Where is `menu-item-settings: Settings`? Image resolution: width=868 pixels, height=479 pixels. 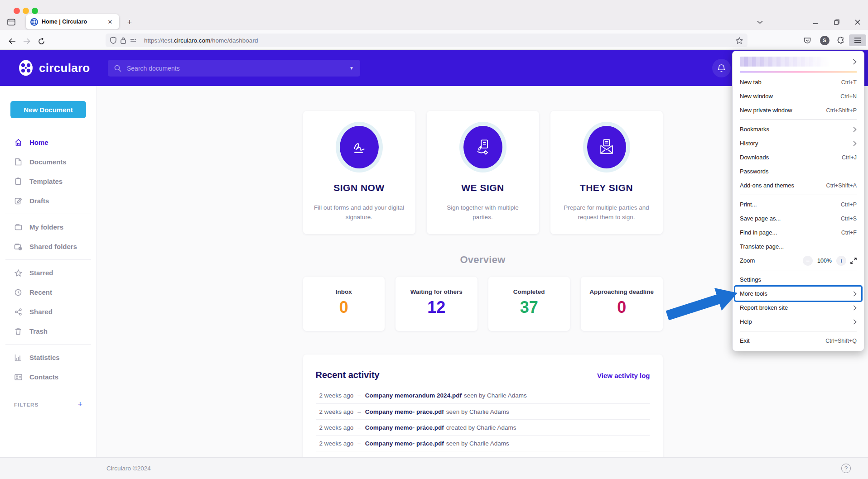
menu-item-settings: Settings is located at coordinates (798, 280).